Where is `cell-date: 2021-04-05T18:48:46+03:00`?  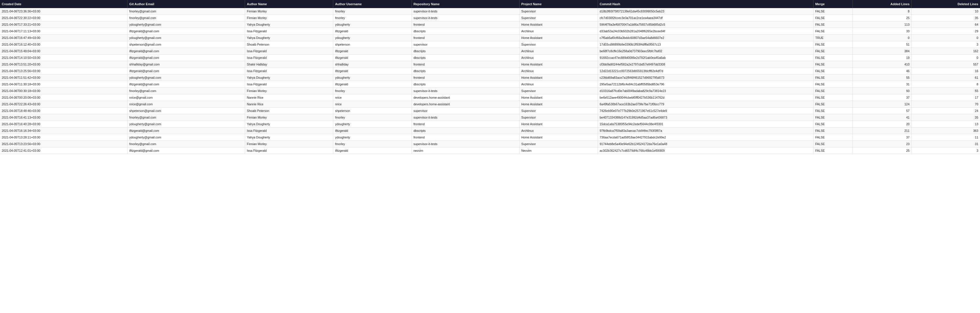
cell-date: 2021-04-05T18:48:46+03:00 is located at coordinates (64, 111).